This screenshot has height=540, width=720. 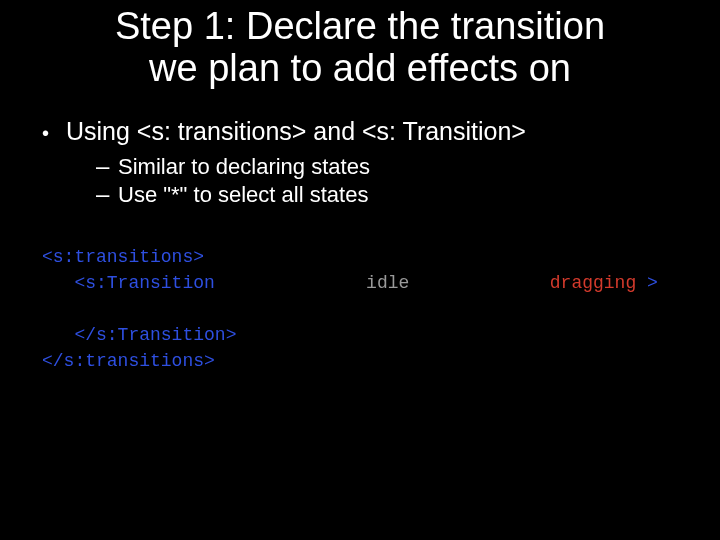 What do you see at coordinates (361, 131) in the screenshot?
I see `bullet-item: • Using <s: transitions> and <s: Transit…` at bounding box center [361, 131].